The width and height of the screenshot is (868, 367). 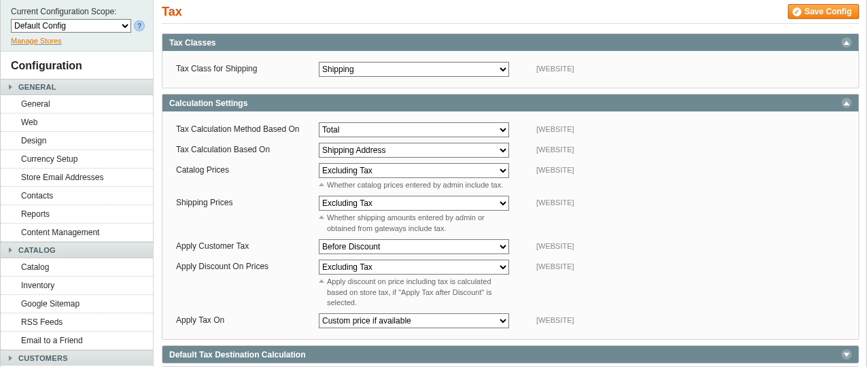 What do you see at coordinates (172, 12) in the screenshot?
I see `page-title: Tax` at bounding box center [172, 12].